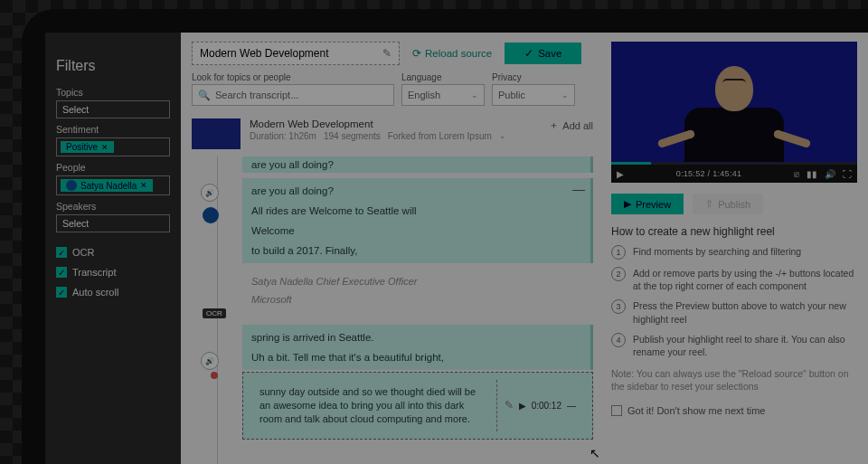 The width and height of the screenshot is (868, 464). I want to click on refresh-icon: ⟳, so click(417, 53).